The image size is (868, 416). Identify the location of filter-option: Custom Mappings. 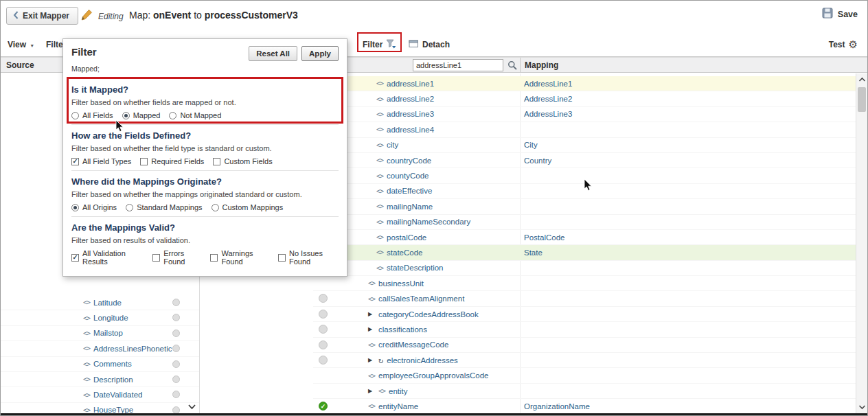
(247, 207).